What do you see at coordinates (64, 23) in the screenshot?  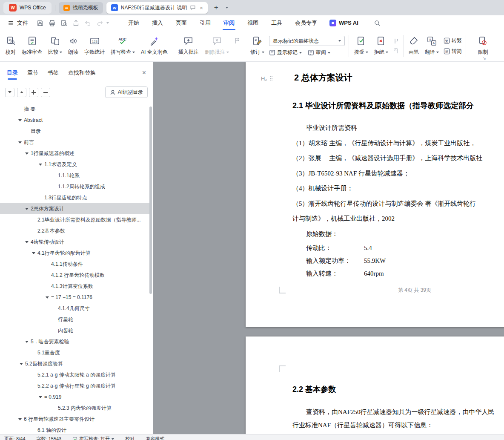 I see `print-preview-button` at bounding box center [64, 23].